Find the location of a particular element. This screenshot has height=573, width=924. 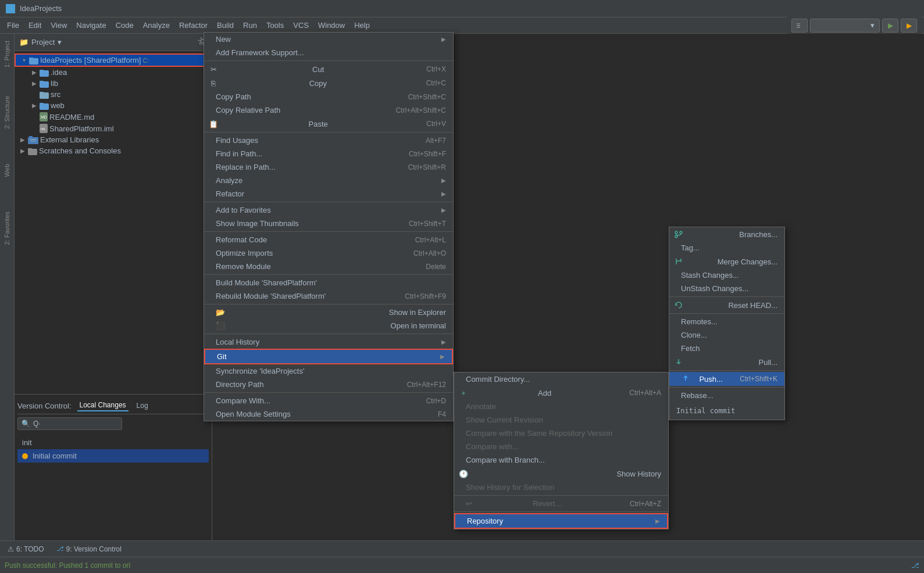

web-tab: Web is located at coordinates (7, 170).